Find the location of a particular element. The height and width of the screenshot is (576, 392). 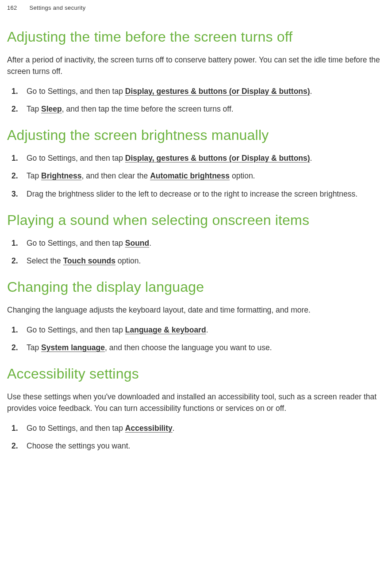

heading-brightness: Adjusting the screen brightness manually is located at coordinates (198, 135).